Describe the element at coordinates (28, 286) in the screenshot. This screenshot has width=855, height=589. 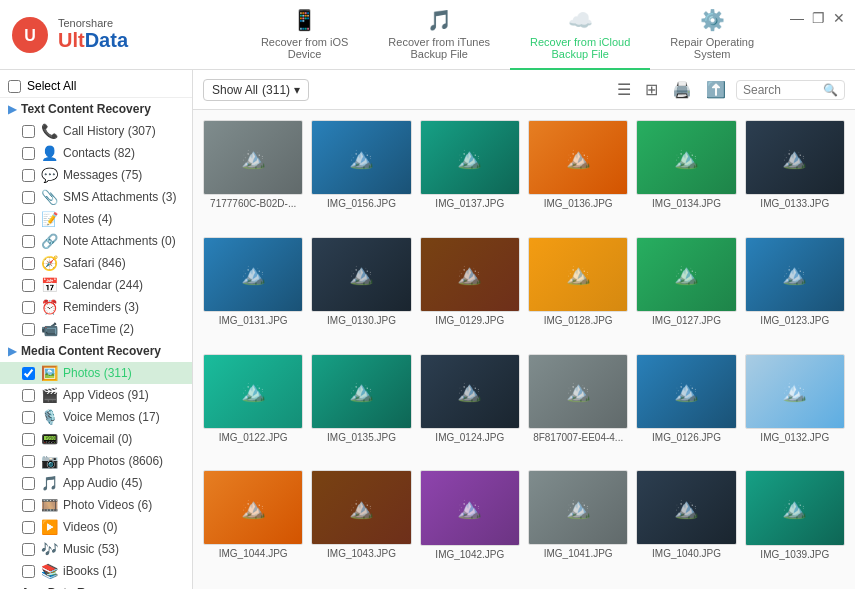
I see `calendar-checkbox` at that location.